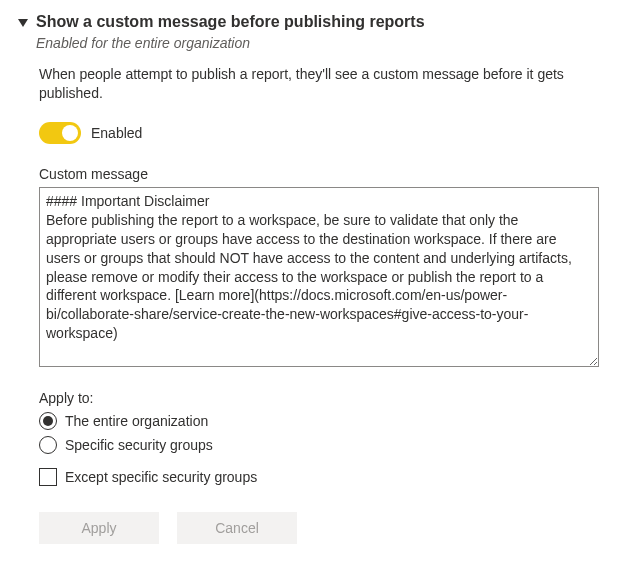 This screenshot has height=582, width=624. I want to click on apply-to-entire-org: The entire organization, so click(322, 421).